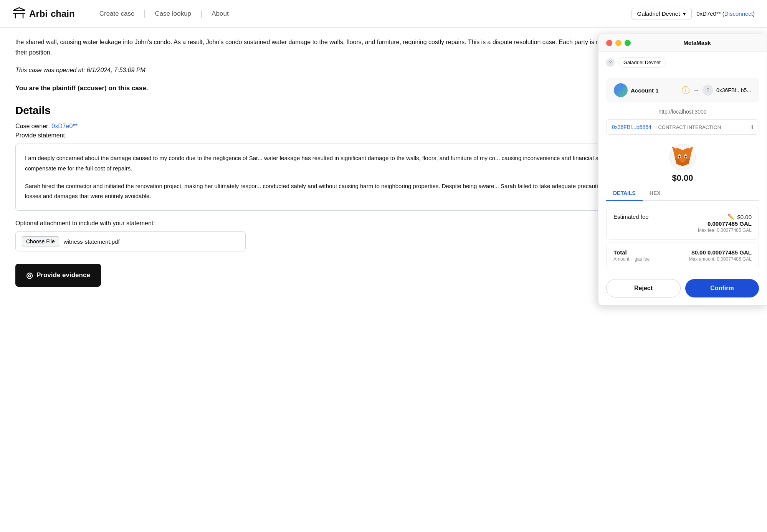  What do you see at coordinates (683, 43) in the screenshot?
I see `mm-titlebar: MetaMask` at bounding box center [683, 43].